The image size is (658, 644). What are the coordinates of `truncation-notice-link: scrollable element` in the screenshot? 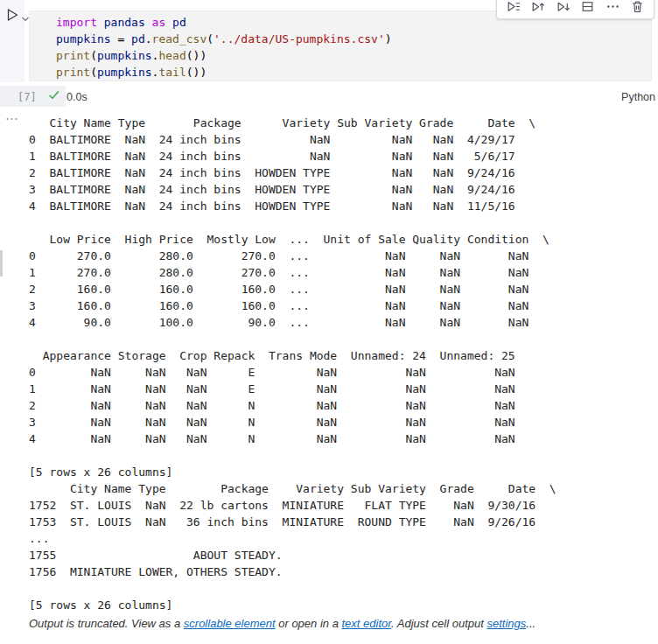 It's located at (229, 623).